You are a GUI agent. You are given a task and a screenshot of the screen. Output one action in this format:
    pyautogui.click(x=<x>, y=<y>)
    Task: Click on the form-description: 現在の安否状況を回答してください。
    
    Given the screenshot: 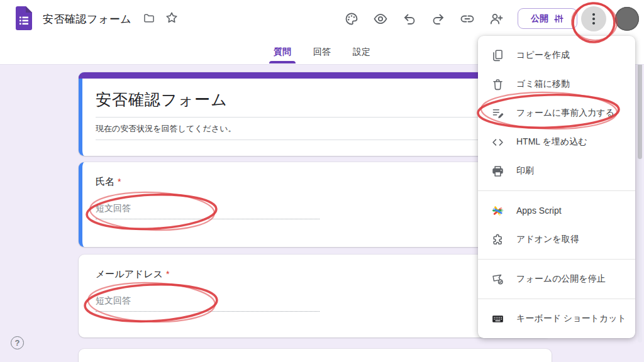 What is the action you would take?
    pyautogui.click(x=316, y=132)
    